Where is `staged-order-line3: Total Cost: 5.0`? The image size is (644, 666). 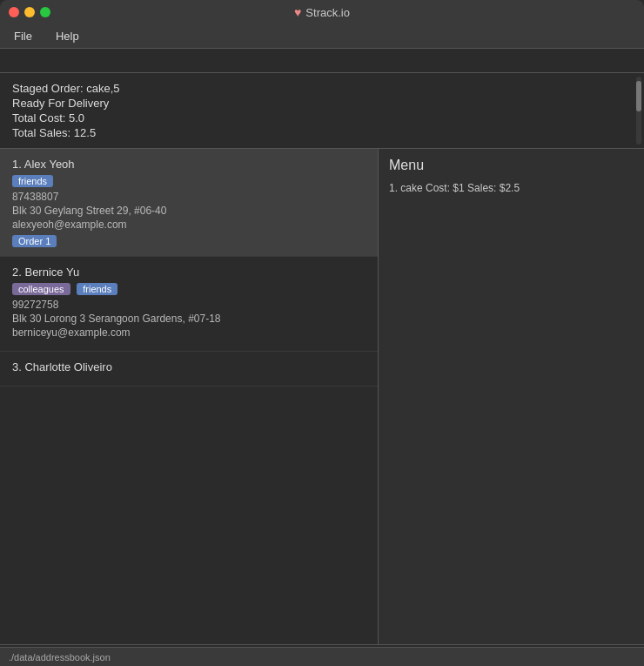 staged-order-line3: Total Cost: 5.0 is located at coordinates (322, 118).